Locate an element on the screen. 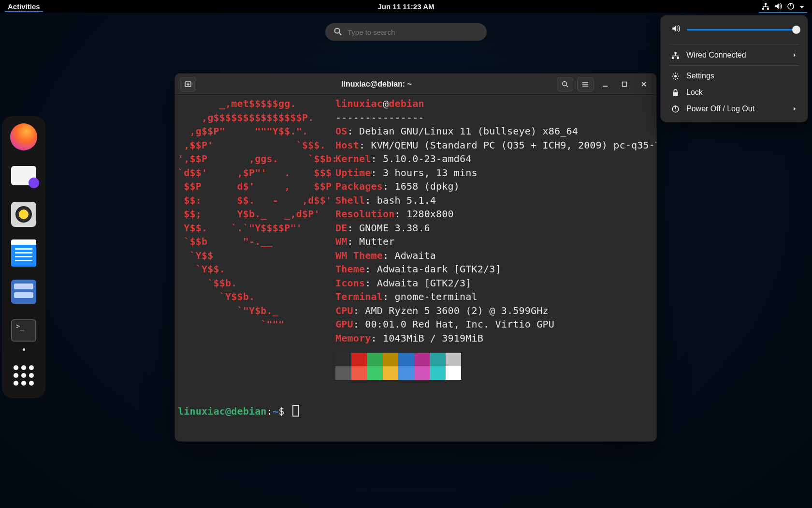 This screenshot has height=508, width=812. terminal-title: linuxiac@debian: ~ is located at coordinates (377, 84).